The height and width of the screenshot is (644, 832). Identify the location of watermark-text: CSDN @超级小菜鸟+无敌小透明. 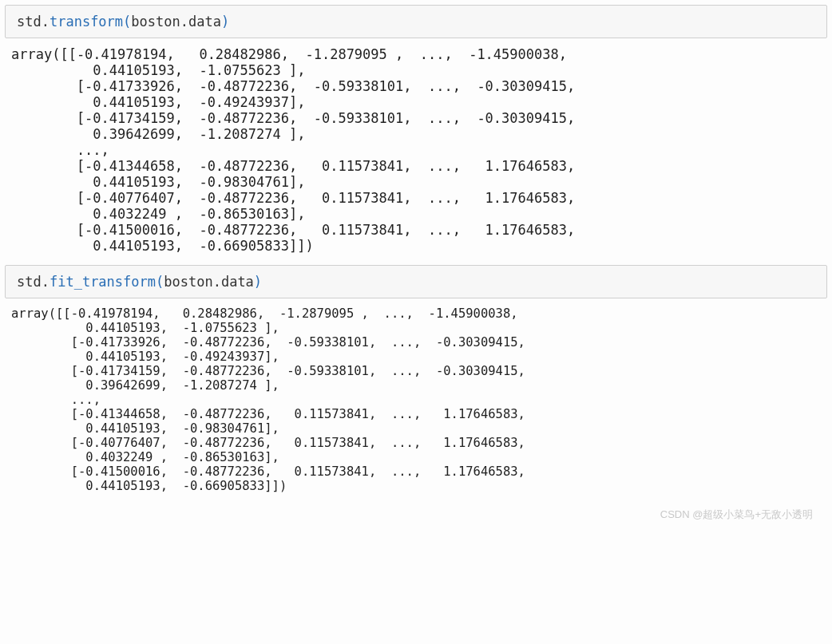
(416, 516).